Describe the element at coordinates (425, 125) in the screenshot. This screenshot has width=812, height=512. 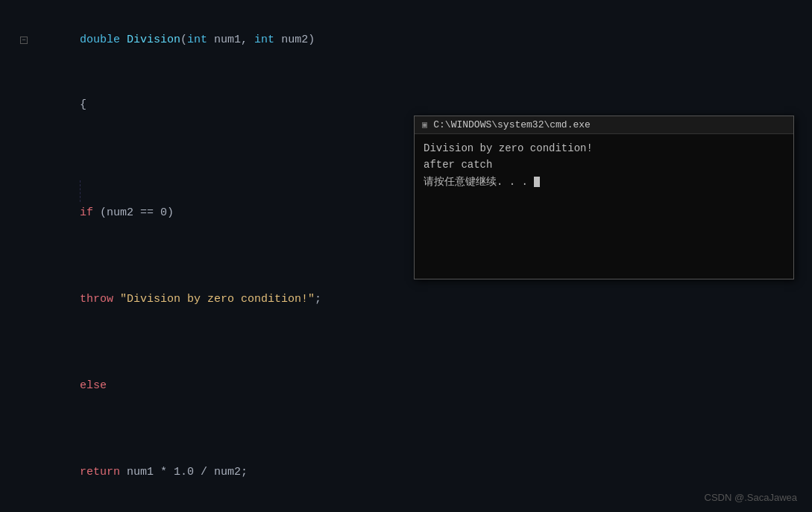
I see `cmd-icon: ▣` at that location.